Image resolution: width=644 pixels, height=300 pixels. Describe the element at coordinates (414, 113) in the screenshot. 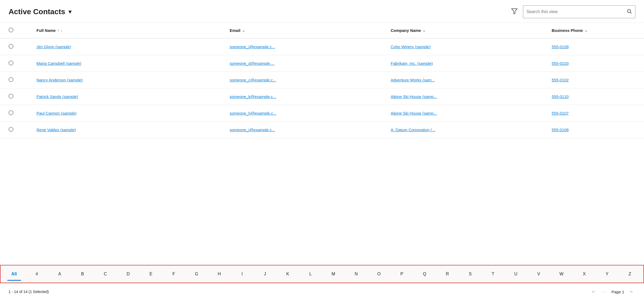

I see `contact-company-link-4: Alpine Ski House (samp...` at that location.